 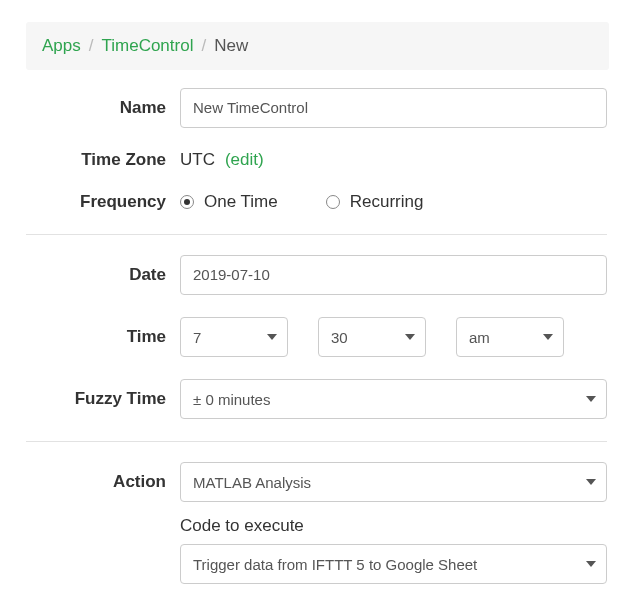 I want to click on code-to-execute-select: Trigger data from IFTTT 5 to Google Shee…, so click(x=394, y=564).